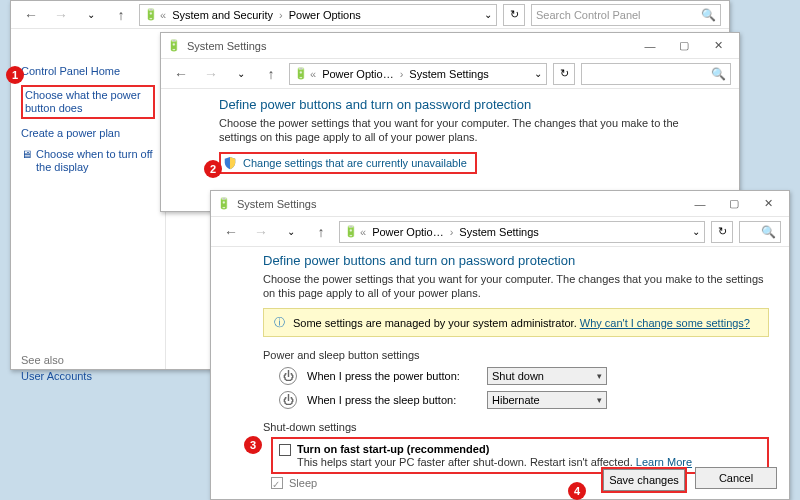 This screenshot has width=800, height=500. What do you see at coordinates (736, 478) in the screenshot?
I see `cancel-button: Cancel` at bounding box center [736, 478].